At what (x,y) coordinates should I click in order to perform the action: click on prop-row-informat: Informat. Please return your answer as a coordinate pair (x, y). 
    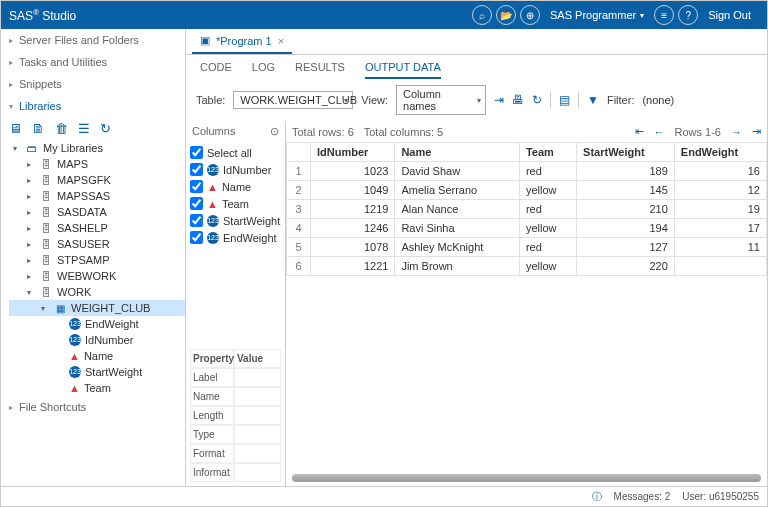
    Looking at the image, I should click on (236, 472).